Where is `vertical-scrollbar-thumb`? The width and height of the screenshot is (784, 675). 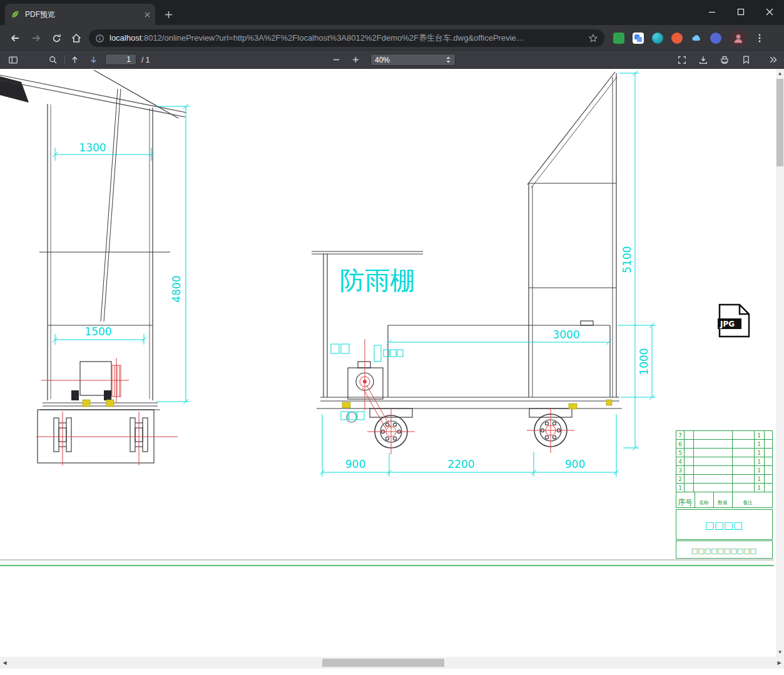
vertical-scrollbar-thumb is located at coordinates (780, 123).